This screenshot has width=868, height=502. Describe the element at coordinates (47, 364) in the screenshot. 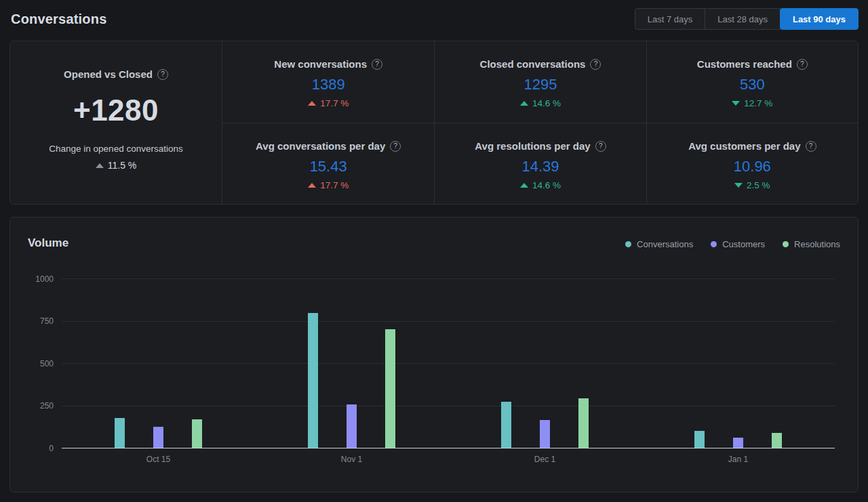

I see `y-tick-label: 500` at that location.